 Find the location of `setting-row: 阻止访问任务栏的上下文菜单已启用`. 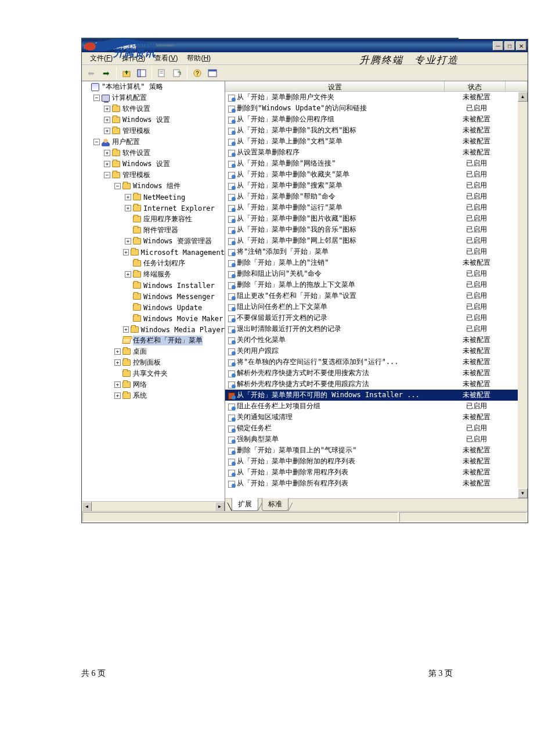

setting-row: 阻止访问任务栏的上下文菜单已启用 is located at coordinates (376, 307).